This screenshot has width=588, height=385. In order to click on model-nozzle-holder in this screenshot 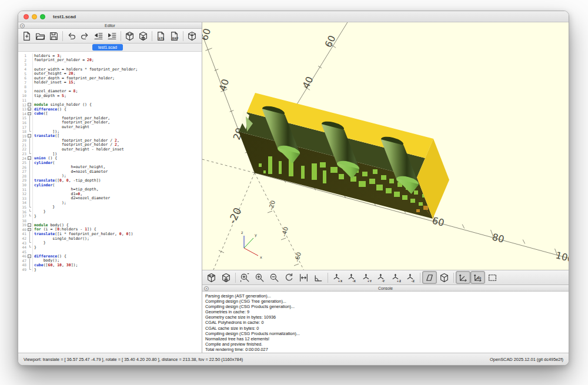, I will do `click(344, 156)`.